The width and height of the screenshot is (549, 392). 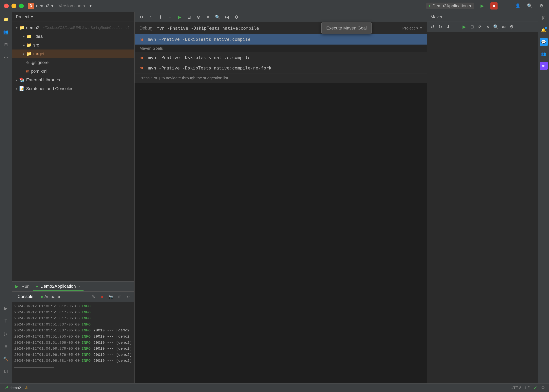 I want to click on back-maven-icon: ↺, so click(x=432, y=27).